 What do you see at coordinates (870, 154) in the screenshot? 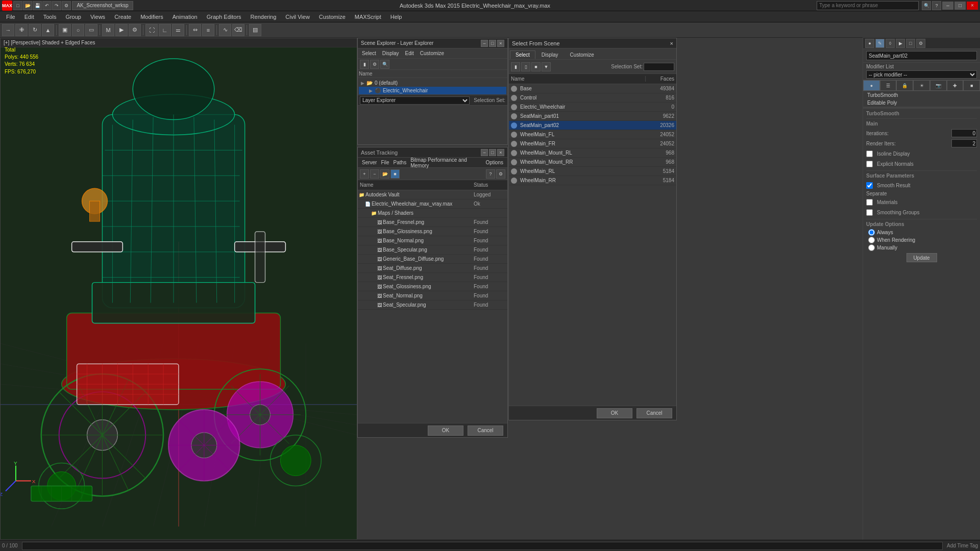
I see `isoline-checkbox` at bounding box center [870, 154].